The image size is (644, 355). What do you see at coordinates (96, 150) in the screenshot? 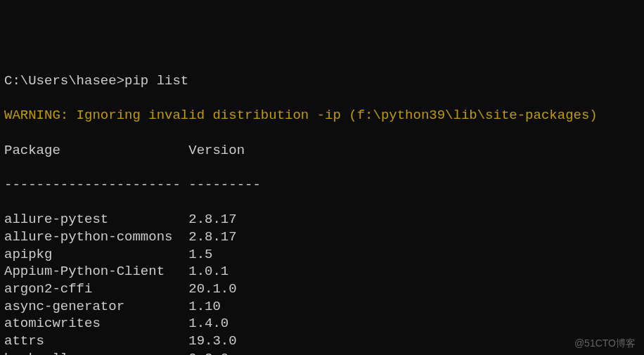
I see `header-package: Package` at bounding box center [96, 150].